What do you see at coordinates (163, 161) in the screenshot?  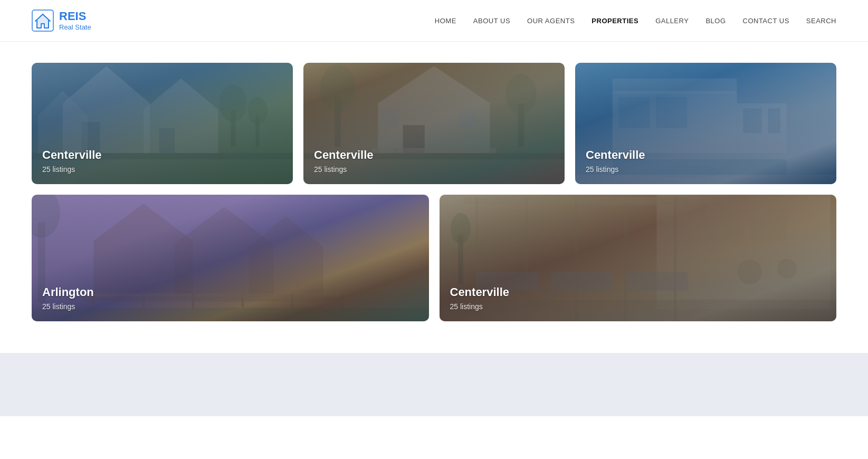 I see `card-content-1: Centerville 25 listings` at bounding box center [163, 161].